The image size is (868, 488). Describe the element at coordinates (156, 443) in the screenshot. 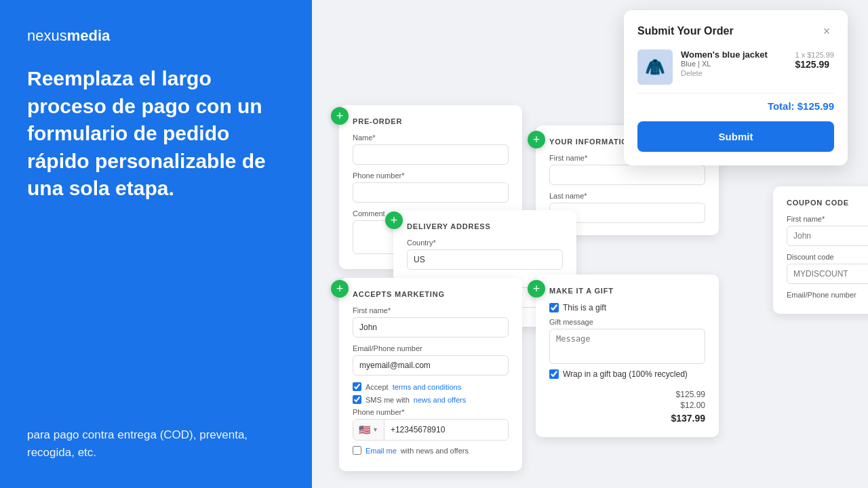

I see `hero-subtext: para pago contra entrega (COD), preventa…` at that location.